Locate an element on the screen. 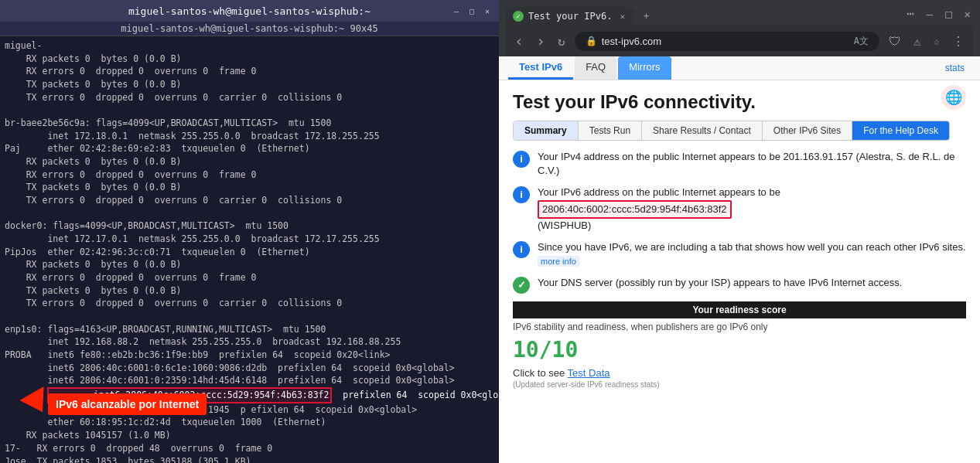  info-text-ipv6: Your IPv6 address on the public Internet… is located at coordinates (659, 209).